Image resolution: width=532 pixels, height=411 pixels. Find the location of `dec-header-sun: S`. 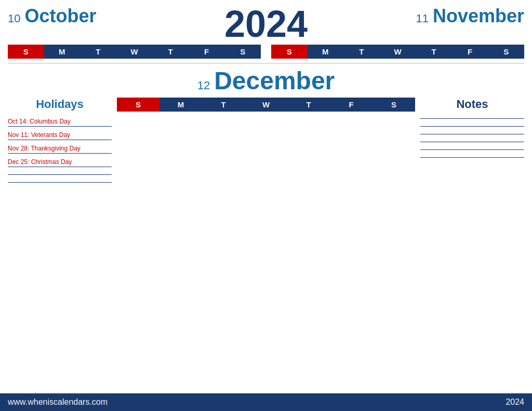

dec-header-sun: S is located at coordinates (138, 105).